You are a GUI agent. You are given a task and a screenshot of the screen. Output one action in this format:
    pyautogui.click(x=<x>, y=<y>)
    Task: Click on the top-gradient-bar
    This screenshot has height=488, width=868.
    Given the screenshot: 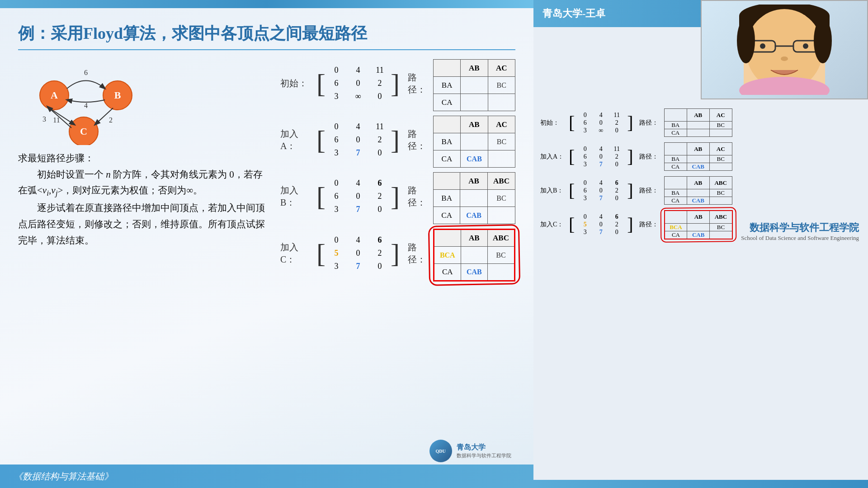 What is the action you would take?
    pyautogui.click(x=267, y=4)
    